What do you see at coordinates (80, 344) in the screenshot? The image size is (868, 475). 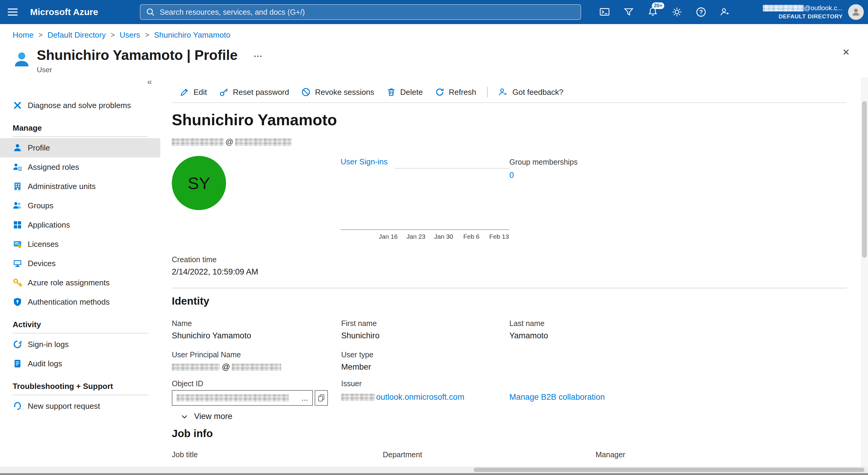 I see `sidebar-item-signin-logs: Sign-in logs` at bounding box center [80, 344].